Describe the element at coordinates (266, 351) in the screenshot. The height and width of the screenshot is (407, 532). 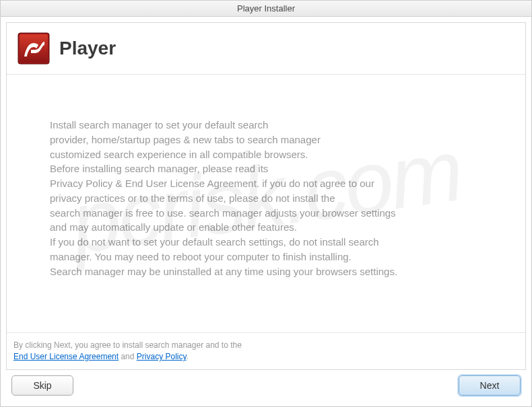
I see `footer-note: By clicking Next, you agree to install s…` at that location.